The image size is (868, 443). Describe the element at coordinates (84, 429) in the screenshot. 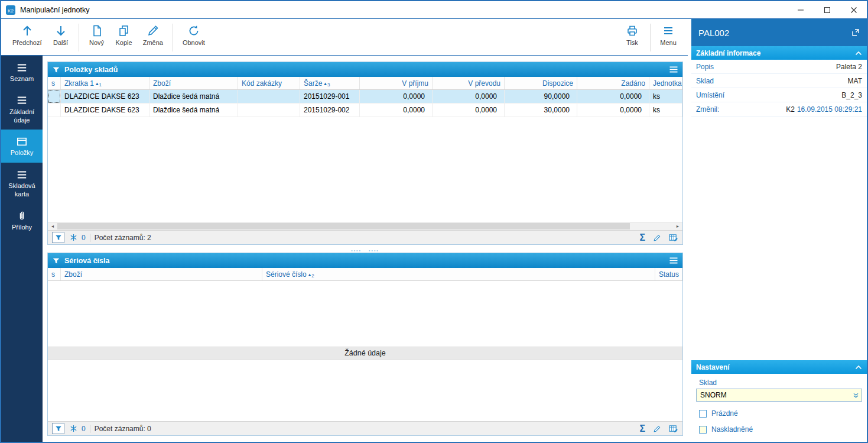

I see `filter-count: 0` at that location.